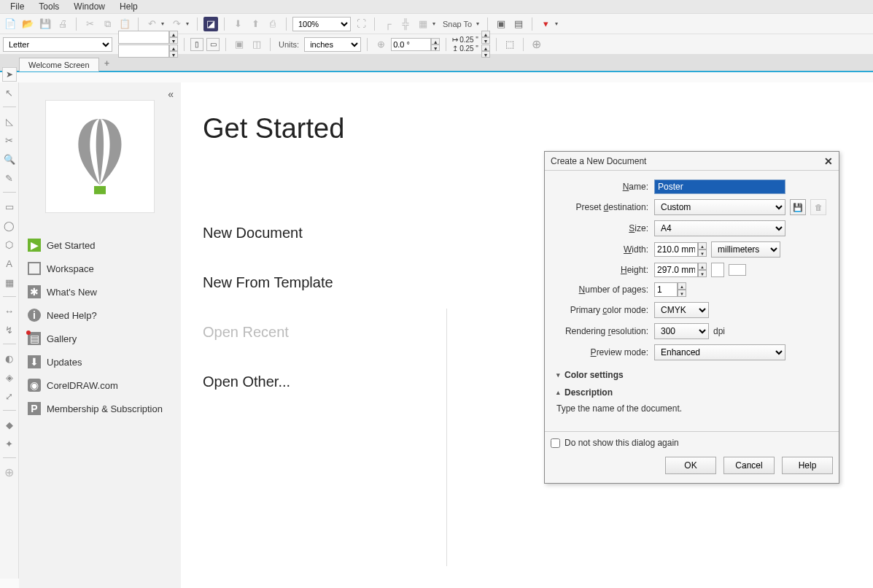 The image size is (873, 588). I want to click on launch-icon: ▤, so click(519, 24).